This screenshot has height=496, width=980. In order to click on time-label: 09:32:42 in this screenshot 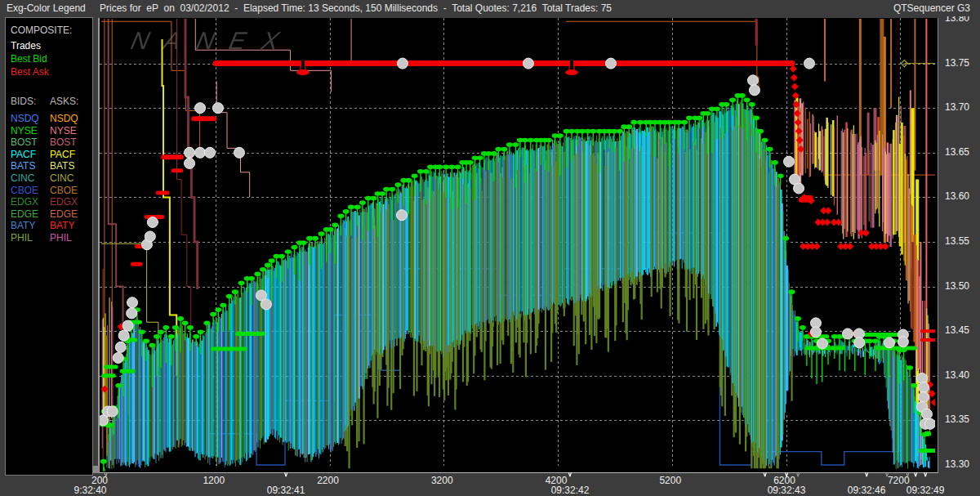, I will do `click(570, 490)`.